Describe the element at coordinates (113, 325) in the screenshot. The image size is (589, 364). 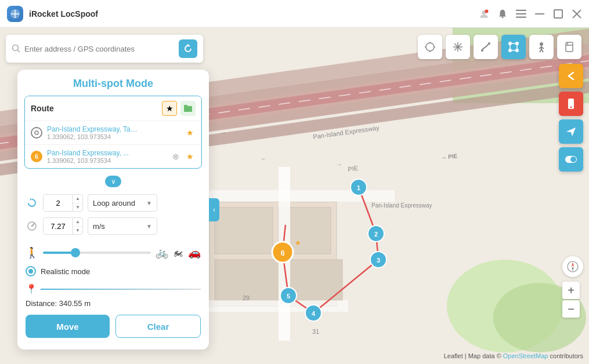
I see `action-buttons: Move Clear` at that location.